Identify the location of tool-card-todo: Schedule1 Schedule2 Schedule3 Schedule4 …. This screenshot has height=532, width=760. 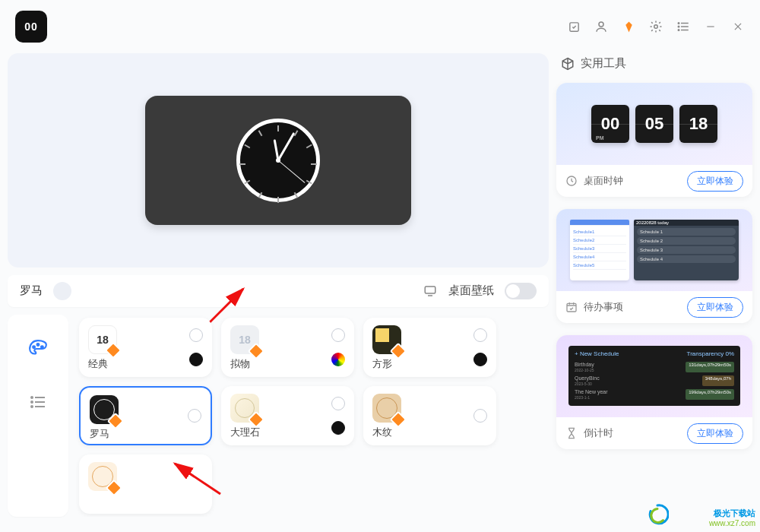
(654, 266).